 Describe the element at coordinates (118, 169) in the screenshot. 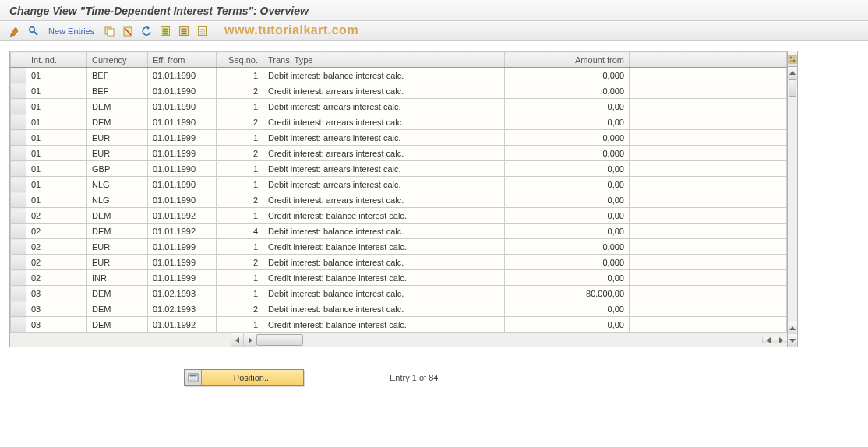

I see `cell-currency: GBP` at that location.